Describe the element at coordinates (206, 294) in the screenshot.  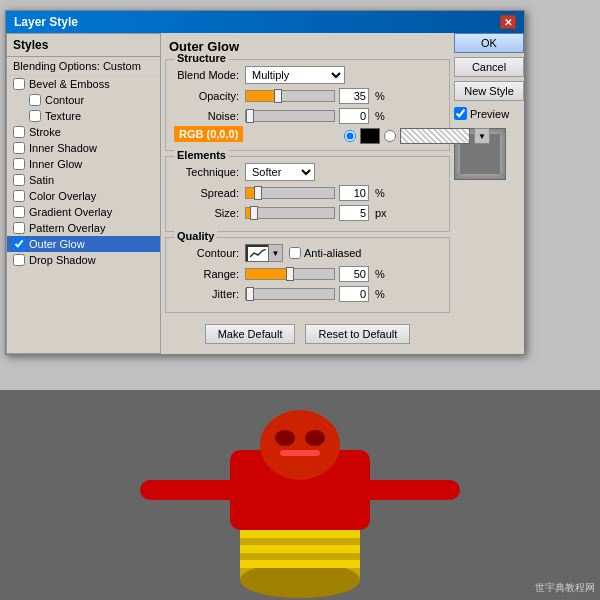
I see `jitter-label: Jitter:` at that location.